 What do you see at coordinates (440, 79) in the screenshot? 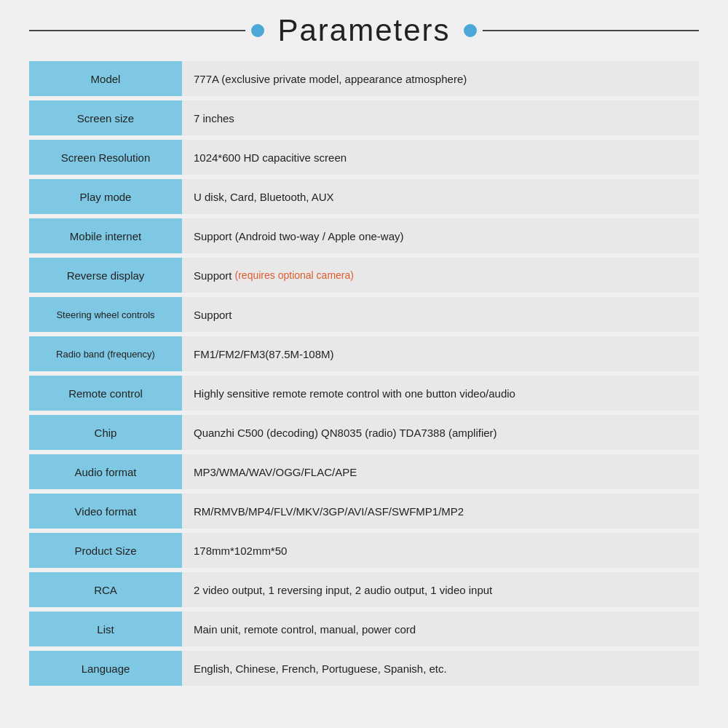
I see `param-value: 777A (exclusive private model, appearanc…` at bounding box center [440, 79].